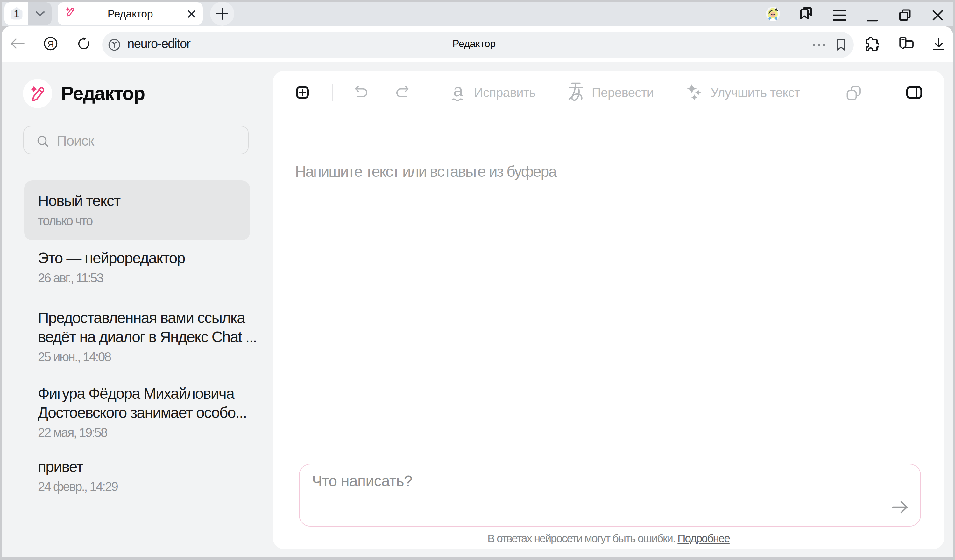  Describe the element at coordinates (458, 92) in the screenshot. I see `svg-text: a` at that location.